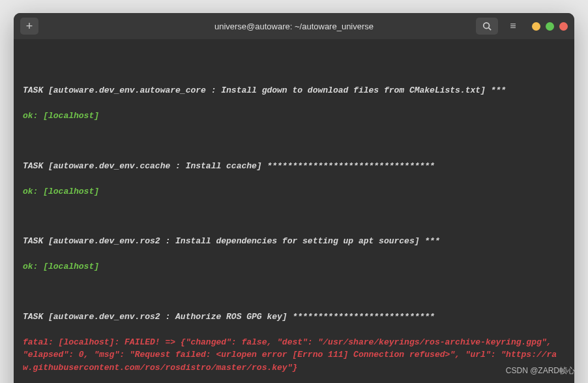  Describe the element at coordinates (294, 241) in the screenshot. I see `task-header: TASK [autoware.dev_env.ros2 : Install de…` at that location.